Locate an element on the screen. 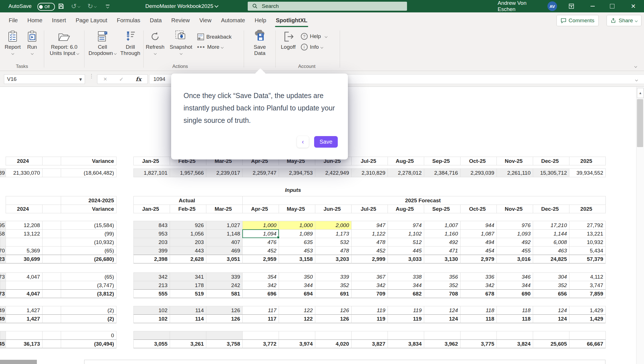  month-value-cell: 492 is located at coordinates (442, 242).